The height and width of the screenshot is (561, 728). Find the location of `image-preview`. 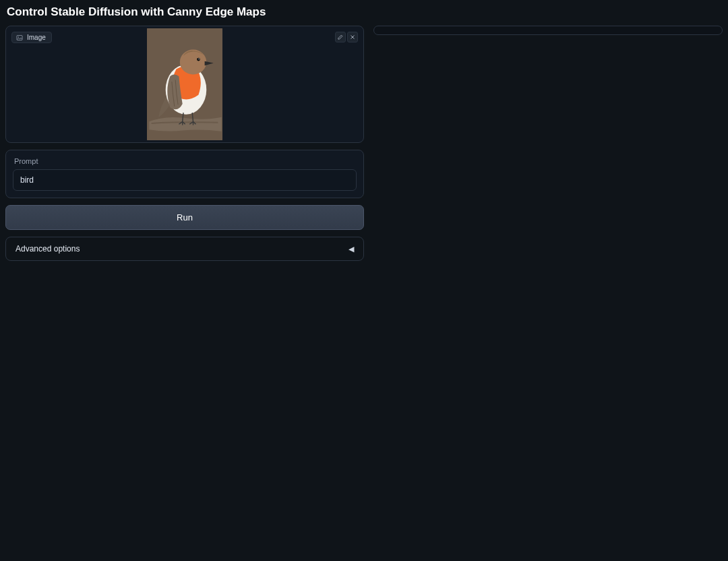

image-preview is located at coordinates (185, 84).